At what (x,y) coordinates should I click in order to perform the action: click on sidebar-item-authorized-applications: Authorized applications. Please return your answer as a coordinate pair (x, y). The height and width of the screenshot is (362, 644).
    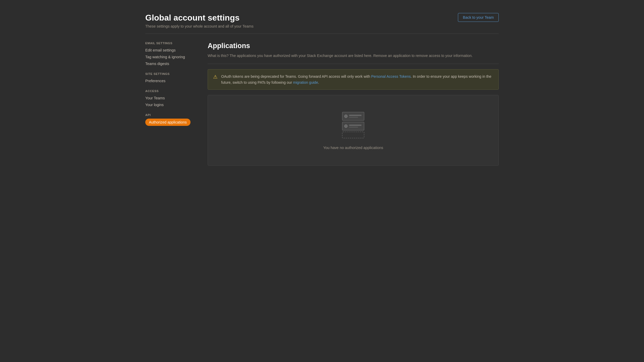
    Looking at the image, I should click on (168, 122).